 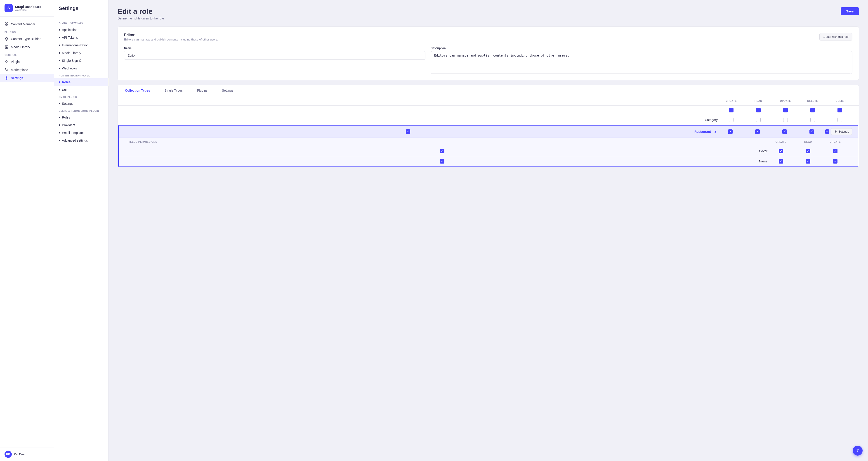 What do you see at coordinates (27, 70) in the screenshot?
I see `sidebar-item-marketplace: Marketplace` at bounding box center [27, 70].